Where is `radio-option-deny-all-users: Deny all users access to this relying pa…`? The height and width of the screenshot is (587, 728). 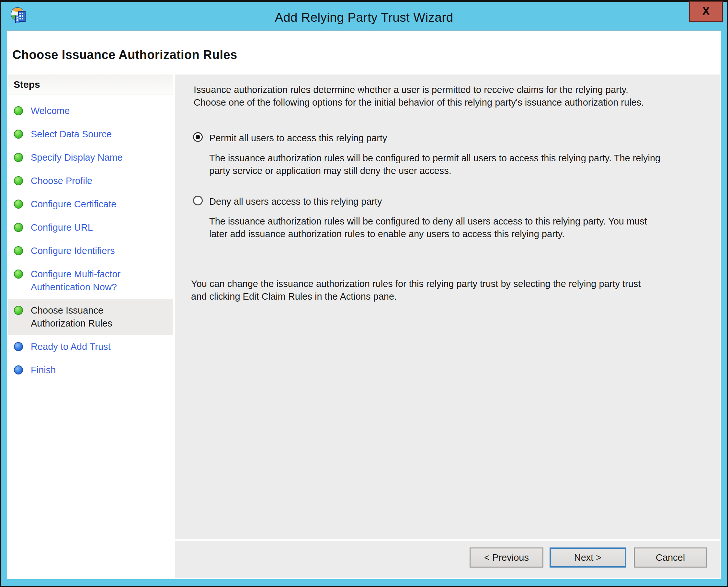 radio-option-deny-all-users: Deny all users access to this relying pa… is located at coordinates (450, 202).